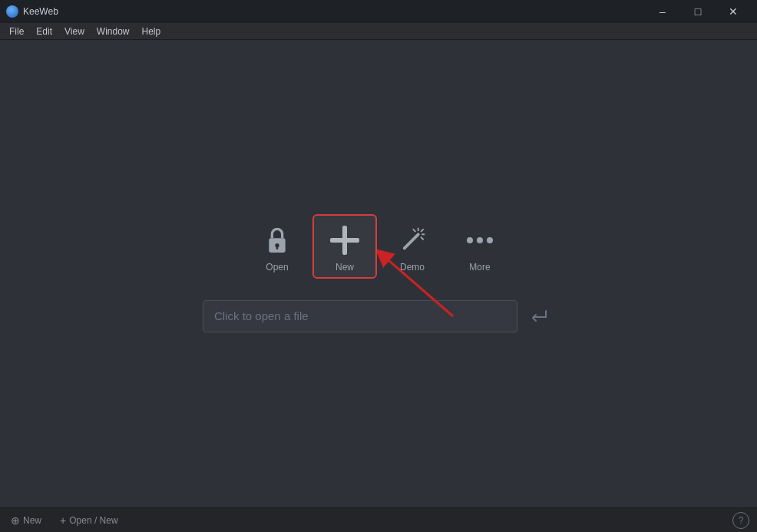  What do you see at coordinates (261, 316) in the screenshot?
I see `file-input-placeholder: Click to open a file` at bounding box center [261, 316].